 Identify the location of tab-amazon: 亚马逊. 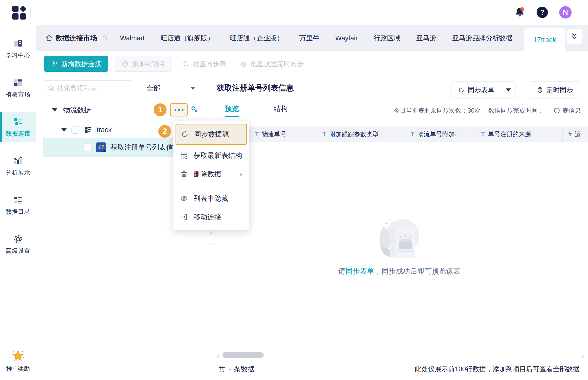
(426, 38).